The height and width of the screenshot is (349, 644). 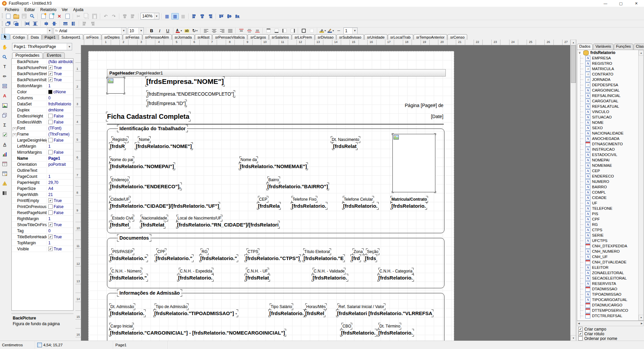 What do you see at coordinates (42, 225) in the screenshot?
I see `property-row: ShowTitleOnFirstPage✔True` at bounding box center [42, 225].